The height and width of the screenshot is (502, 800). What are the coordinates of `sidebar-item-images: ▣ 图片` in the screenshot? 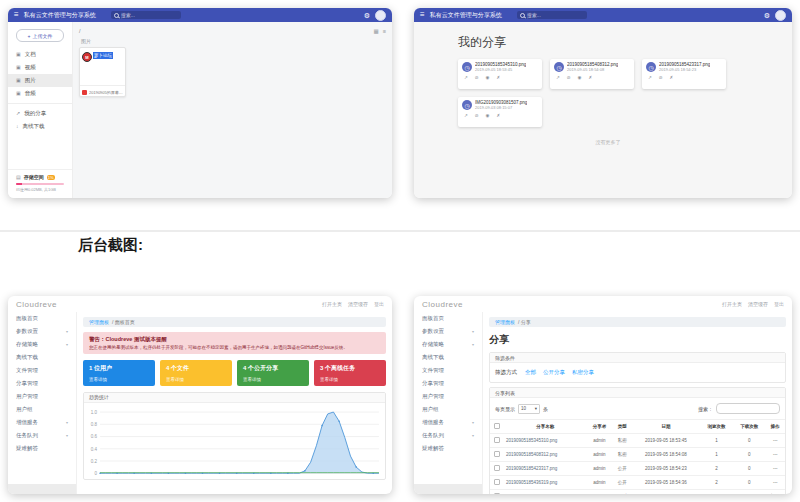 It's located at (40, 80).